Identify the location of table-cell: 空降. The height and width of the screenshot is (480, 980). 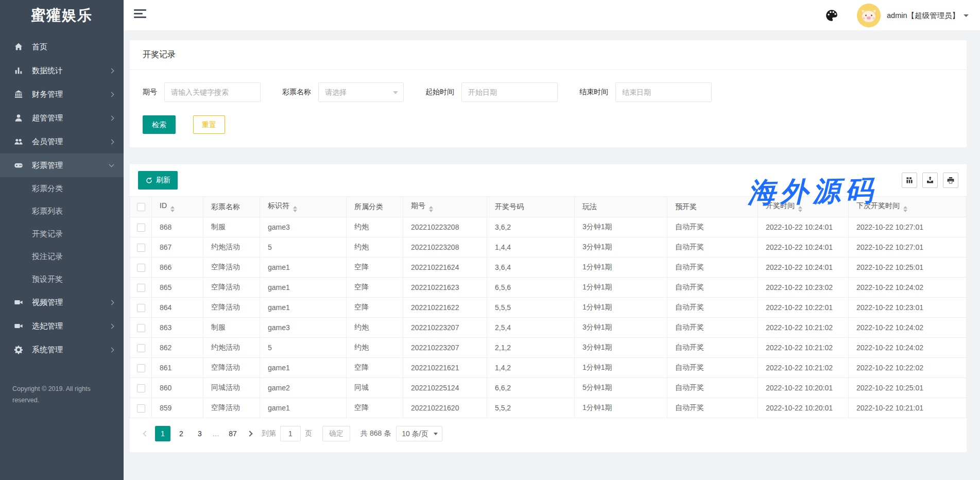
(375, 268).